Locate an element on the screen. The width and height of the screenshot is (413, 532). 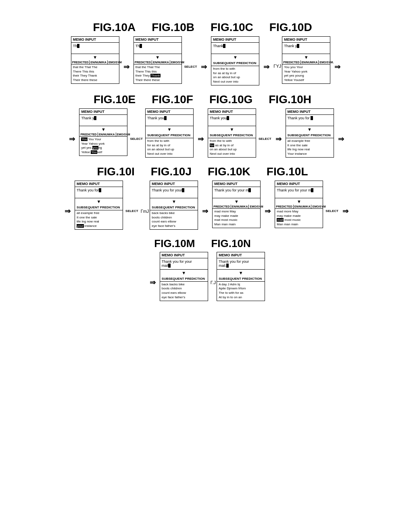
fig-title-text: FIG.10L is located at coordinates (287, 172).